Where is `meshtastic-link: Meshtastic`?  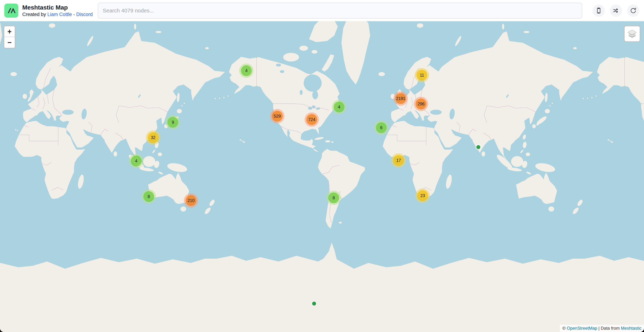 meshtastic-link: Meshtastic is located at coordinates (631, 328).